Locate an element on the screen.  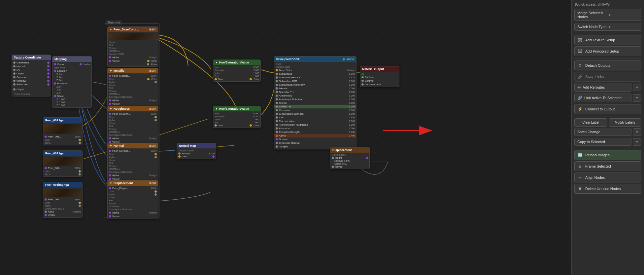
delete-unused-button: ✖ Delete Unused Nodes is located at coordinates (608, 189).